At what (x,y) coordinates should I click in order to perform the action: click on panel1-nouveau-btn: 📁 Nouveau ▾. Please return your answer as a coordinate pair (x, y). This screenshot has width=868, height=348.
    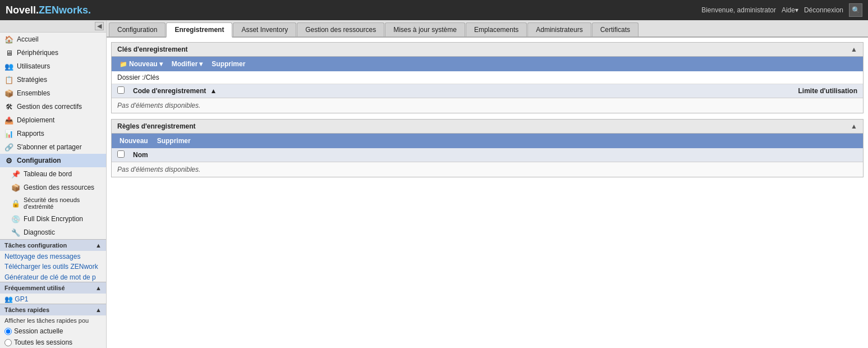
    Looking at the image, I should click on (141, 64).